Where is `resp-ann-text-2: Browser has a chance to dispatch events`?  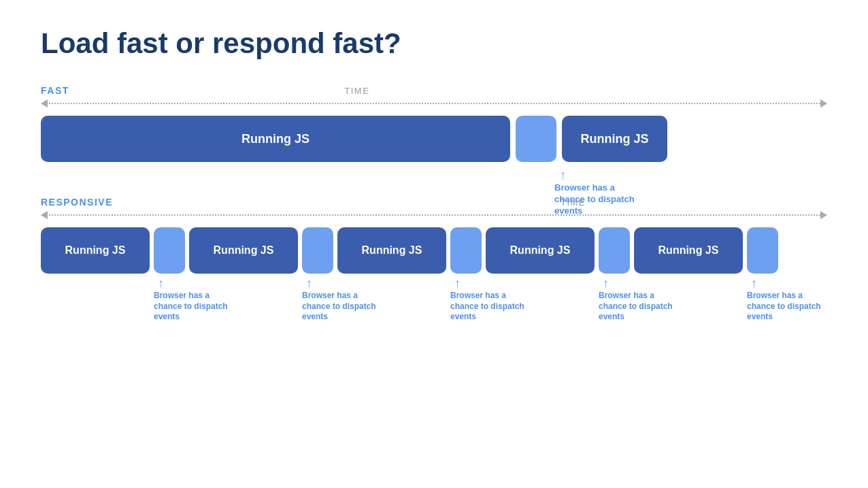 resp-ann-text-2: Browser has a chance to dispatch events is located at coordinates (343, 306).